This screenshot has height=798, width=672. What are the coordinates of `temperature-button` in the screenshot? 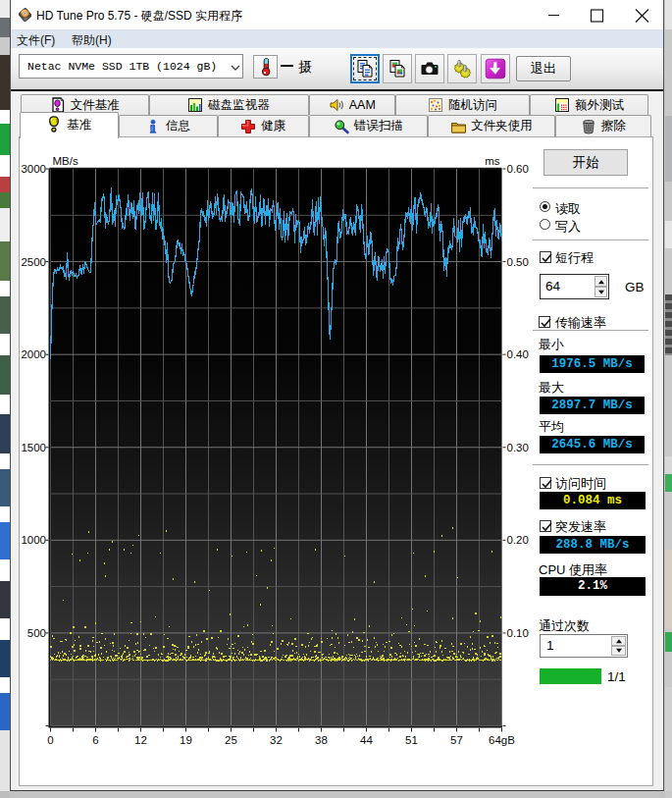 It's located at (265, 67).